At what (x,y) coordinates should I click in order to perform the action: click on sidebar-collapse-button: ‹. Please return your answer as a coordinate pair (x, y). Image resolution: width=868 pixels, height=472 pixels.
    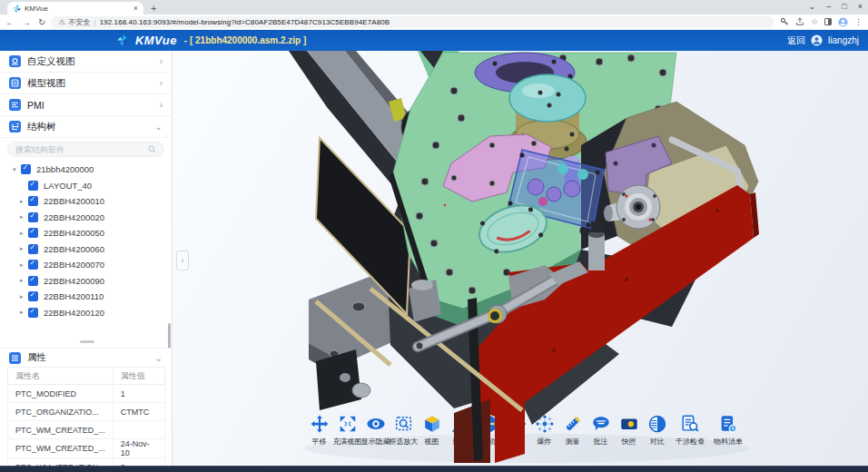
    Looking at the image, I should click on (182, 261).